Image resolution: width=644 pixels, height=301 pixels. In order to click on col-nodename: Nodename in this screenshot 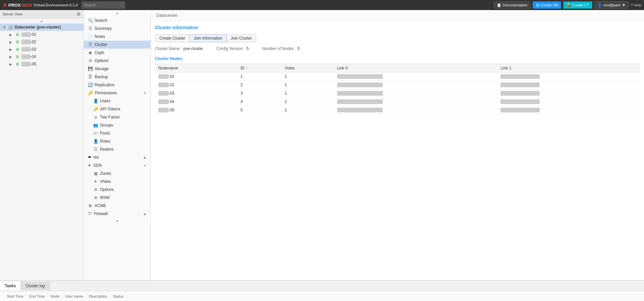, I will do `click(196, 68)`.